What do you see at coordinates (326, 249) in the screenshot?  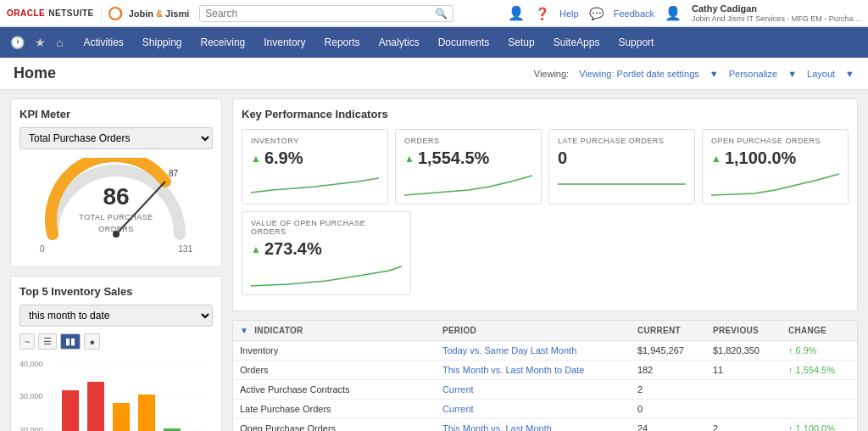 I see `kpi-card-value-open-po-value: ▲ 273.4%` at bounding box center [326, 249].